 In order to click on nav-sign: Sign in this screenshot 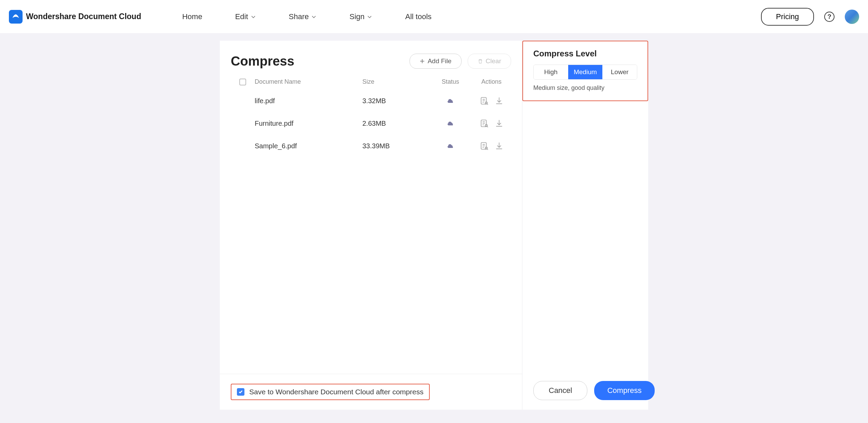, I will do `click(361, 17)`.